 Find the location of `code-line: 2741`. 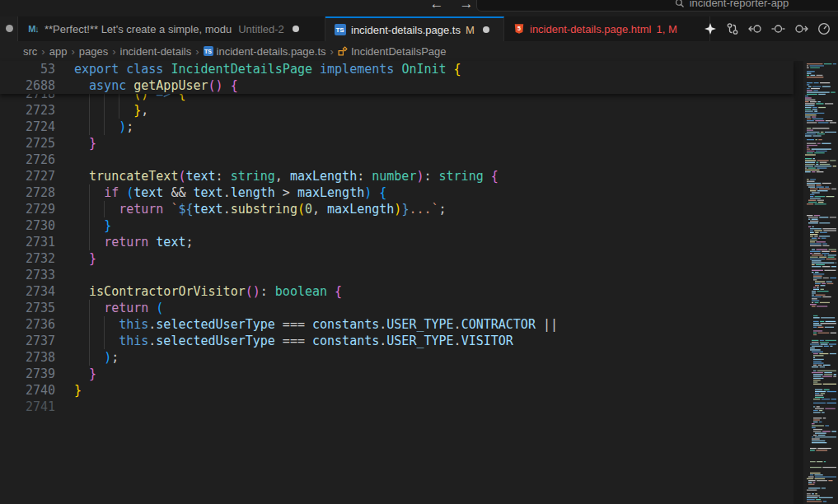

code-line: 2741 is located at coordinates (397, 407).